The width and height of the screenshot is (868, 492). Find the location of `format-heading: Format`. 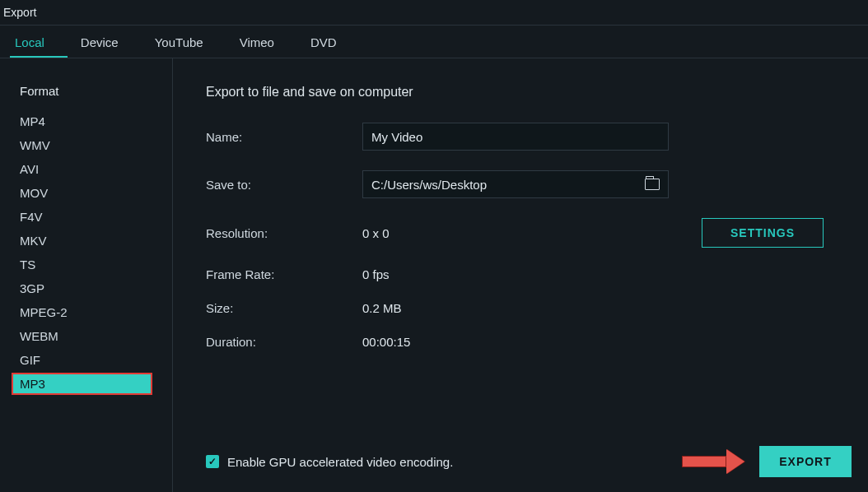

format-heading: Format is located at coordinates (86, 94).